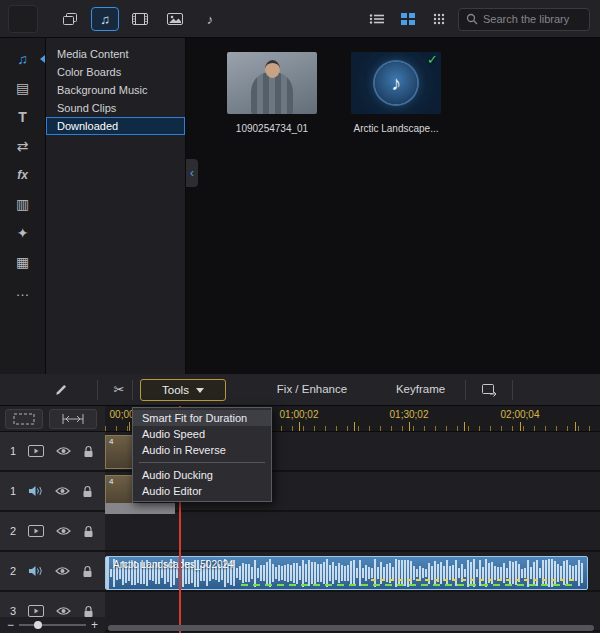  I want to click on title-room-icon: T, so click(23, 116).